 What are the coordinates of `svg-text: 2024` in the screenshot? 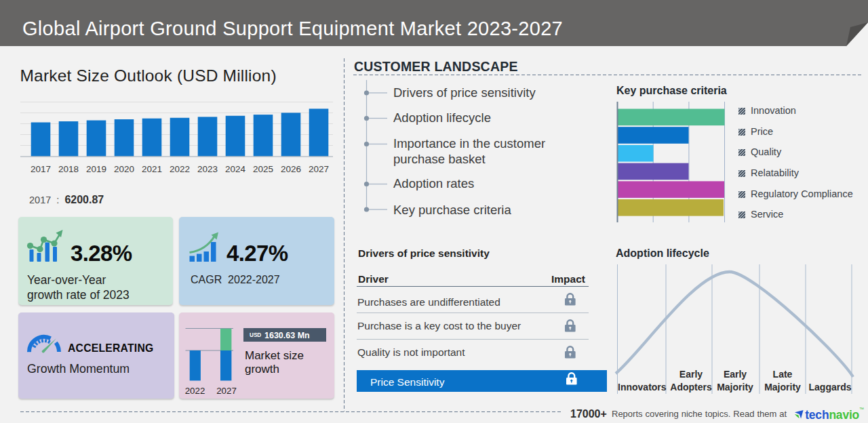 It's located at (236, 169).